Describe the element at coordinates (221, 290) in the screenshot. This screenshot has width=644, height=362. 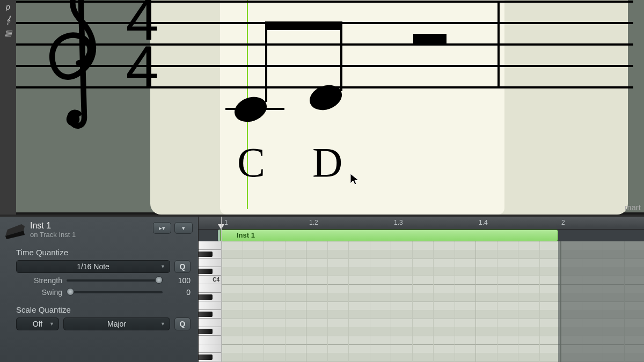
I see `grid-playhead` at that location.